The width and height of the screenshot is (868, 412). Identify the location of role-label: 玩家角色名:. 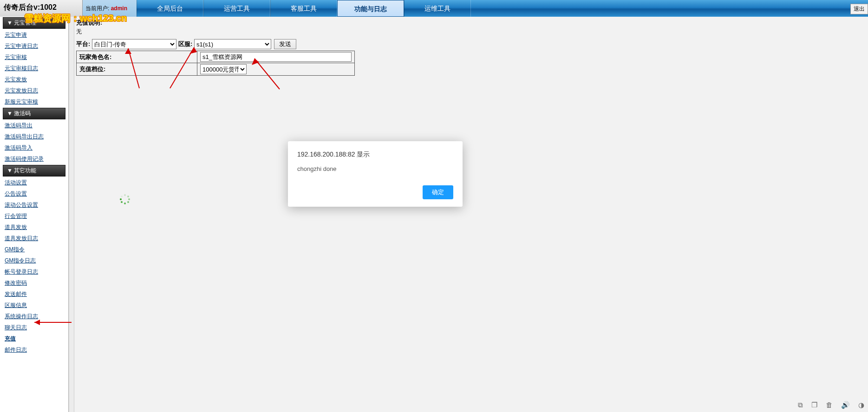
(137, 57).